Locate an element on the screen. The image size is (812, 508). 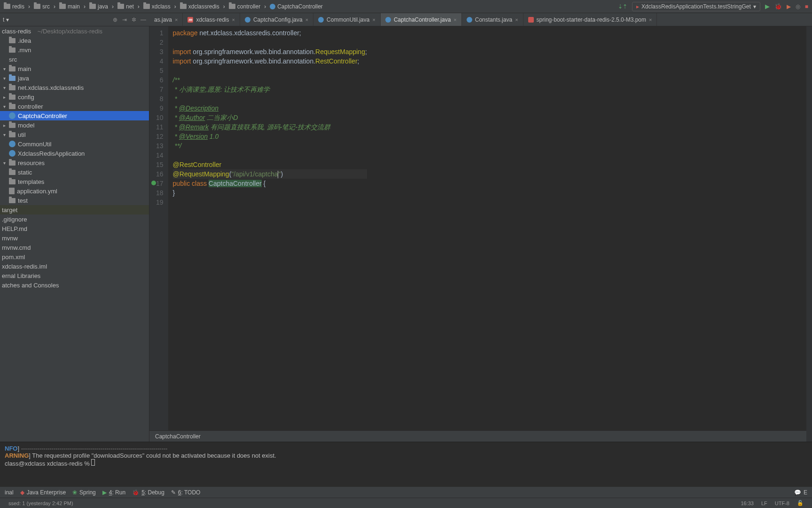
settings-icon: ✲ is located at coordinates (134, 20).